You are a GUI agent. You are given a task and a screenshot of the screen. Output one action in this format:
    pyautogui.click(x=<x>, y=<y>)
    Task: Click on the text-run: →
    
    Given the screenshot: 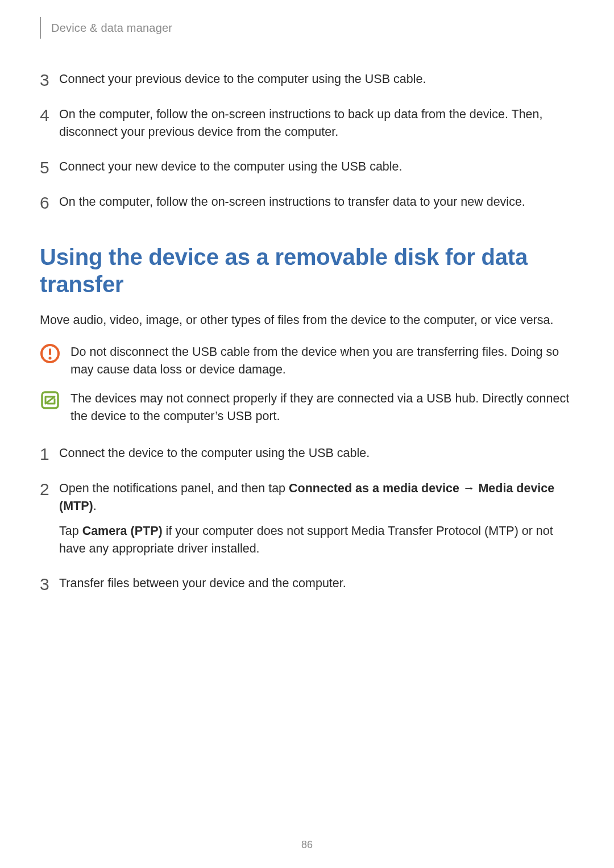 What is the action you would take?
    pyautogui.click(x=468, y=488)
    